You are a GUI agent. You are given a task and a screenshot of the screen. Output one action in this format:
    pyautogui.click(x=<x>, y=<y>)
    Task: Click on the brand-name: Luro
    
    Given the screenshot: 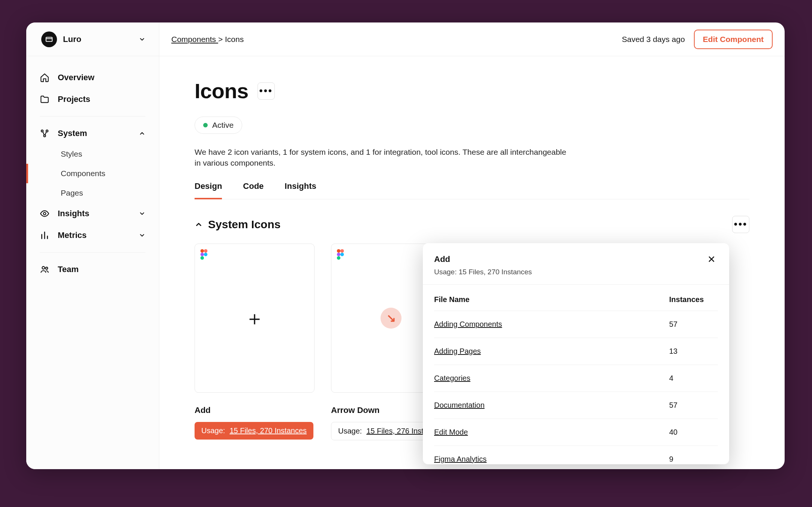 What is the action you would take?
    pyautogui.click(x=98, y=39)
    